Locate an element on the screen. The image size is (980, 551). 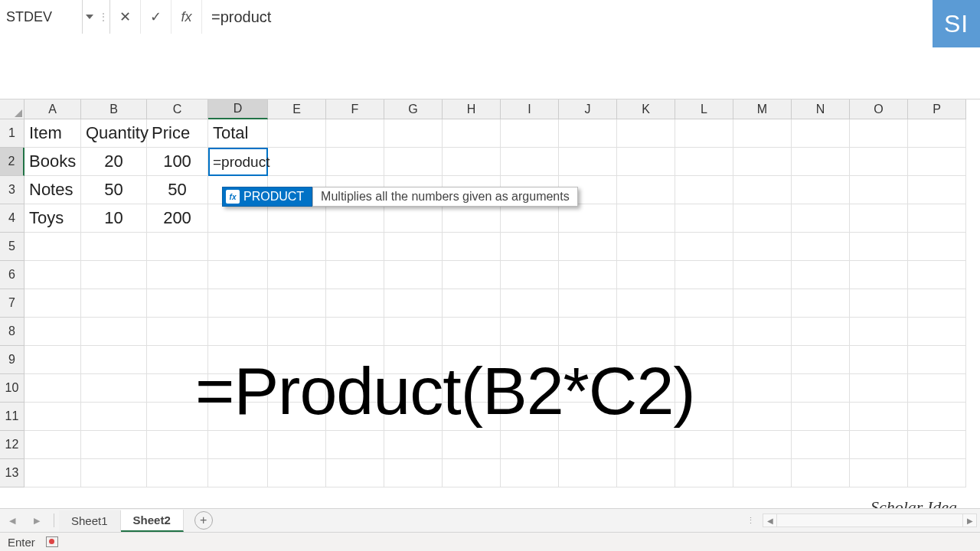
cell-A4: Toys is located at coordinates (53, 219).